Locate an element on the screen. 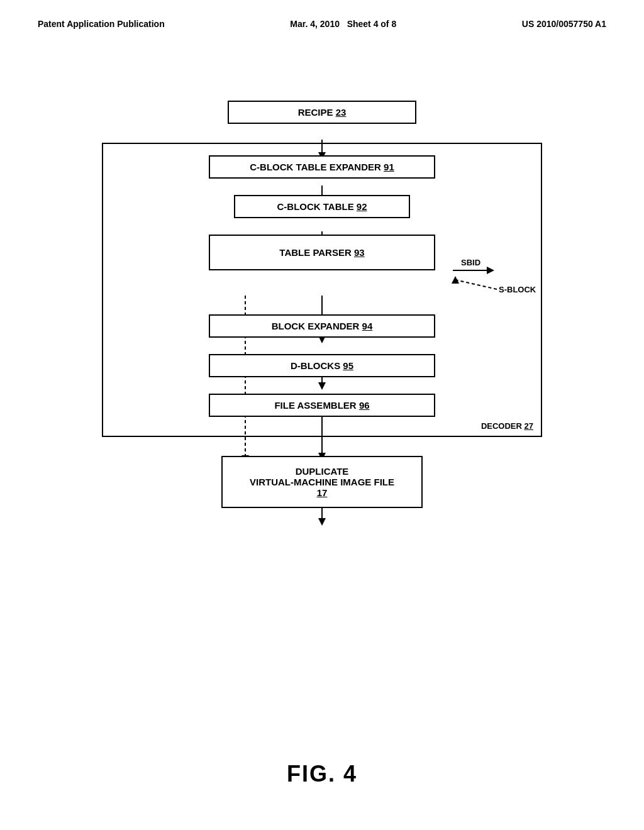 Image resolution: width=644 pixels, height=830 pixels. page-header: Patent Application Publication Mar. 4, 2… is located at coordinates (322, 18).